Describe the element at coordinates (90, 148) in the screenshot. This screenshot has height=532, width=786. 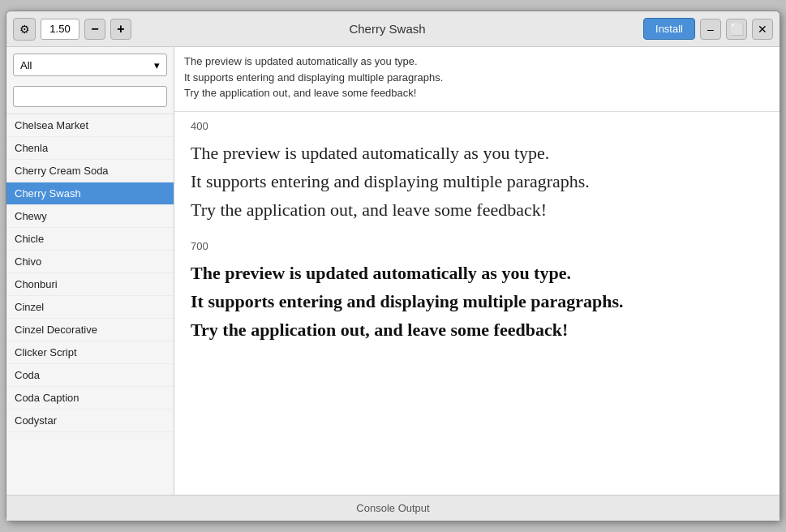
I see `font-list-item: Chenla` at that location.